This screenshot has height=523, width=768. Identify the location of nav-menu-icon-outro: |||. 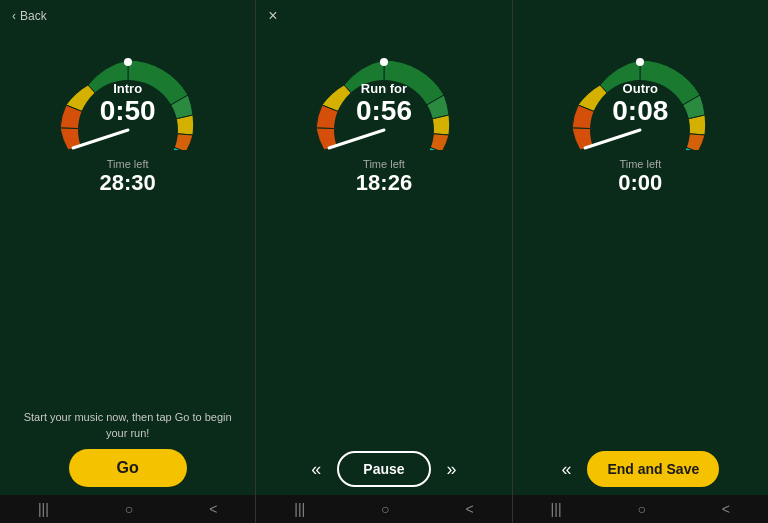
(556, 509).